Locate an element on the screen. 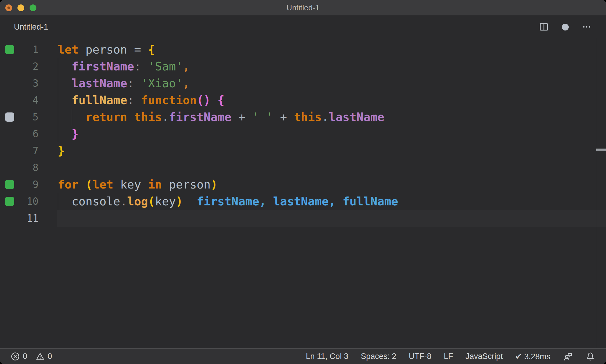 Image resolution: width=606 pixels, height=364 pixels. code-token: , is located at coordinates (186, 83).